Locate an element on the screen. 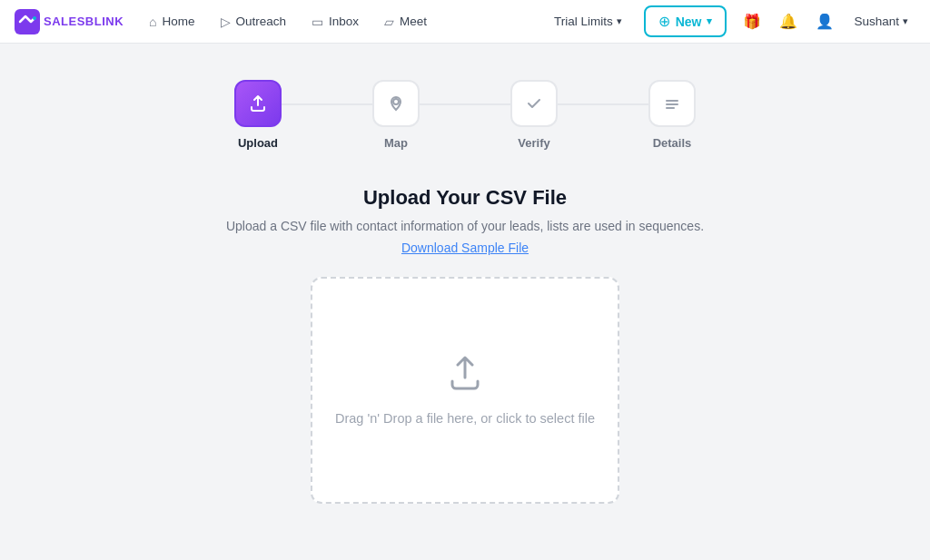 This screenshot has width=930, height=560. dropzone-upload-icon is located at coordinates (465, 372).